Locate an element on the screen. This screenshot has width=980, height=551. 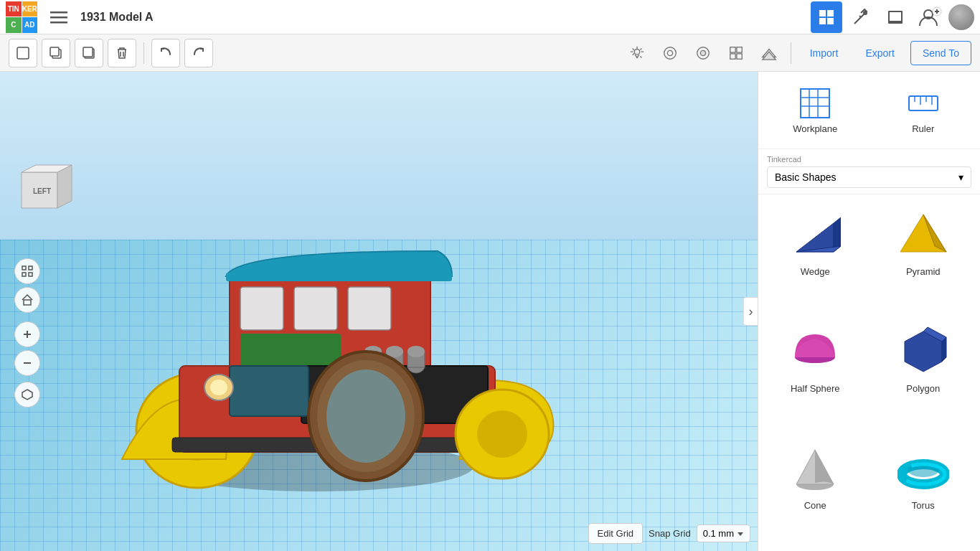
delete-button is located at coordinates (122, 53).